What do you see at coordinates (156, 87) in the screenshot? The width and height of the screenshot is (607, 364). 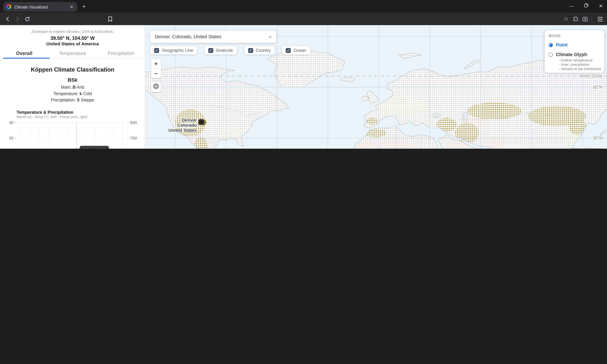 I see `globe-icon` at bounding box center [156, 87].